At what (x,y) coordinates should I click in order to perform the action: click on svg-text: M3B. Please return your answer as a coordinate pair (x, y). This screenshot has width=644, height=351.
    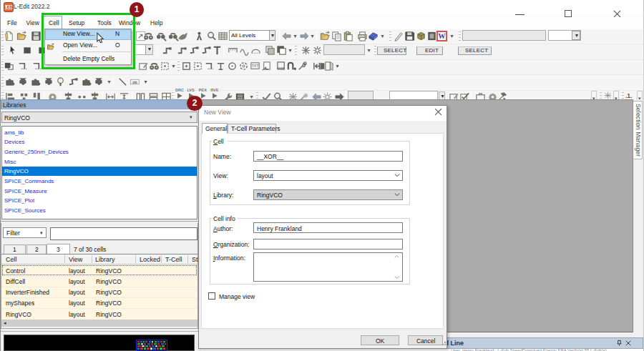
    Looking at the image, I should click on (280, 69).